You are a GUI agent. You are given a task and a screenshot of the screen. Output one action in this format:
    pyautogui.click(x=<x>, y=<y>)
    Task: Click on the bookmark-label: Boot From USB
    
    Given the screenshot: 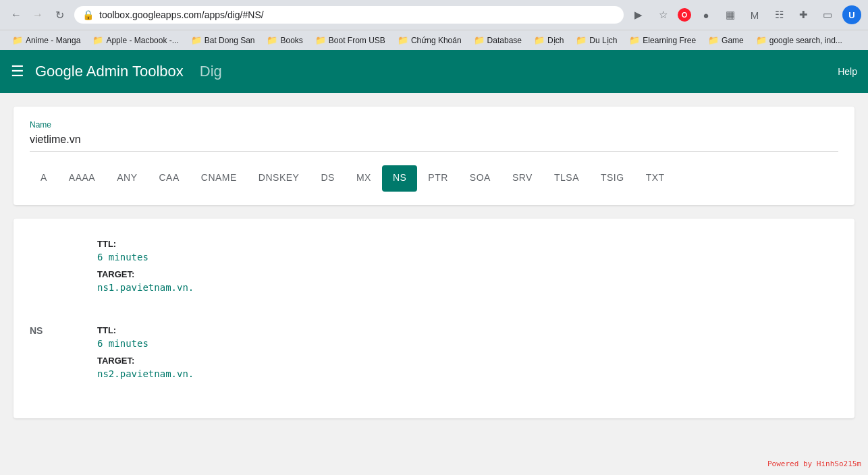 What is the action you would take?
    pyautogui.click(x=357, y=40)
    